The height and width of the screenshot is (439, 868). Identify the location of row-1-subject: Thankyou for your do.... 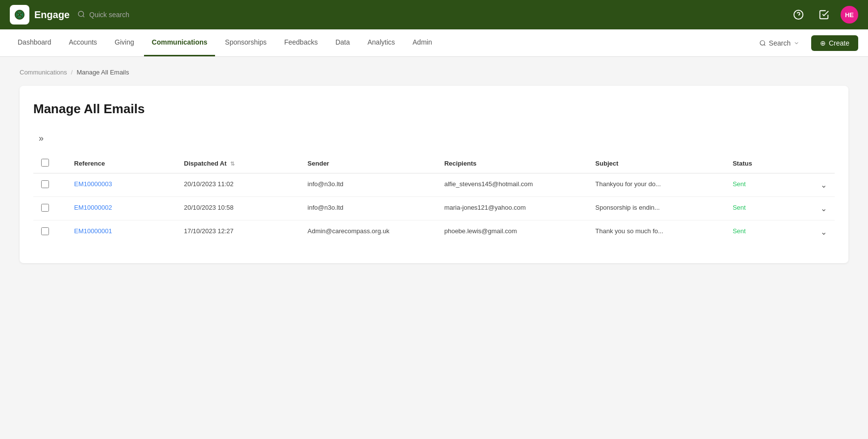
(656, 185).